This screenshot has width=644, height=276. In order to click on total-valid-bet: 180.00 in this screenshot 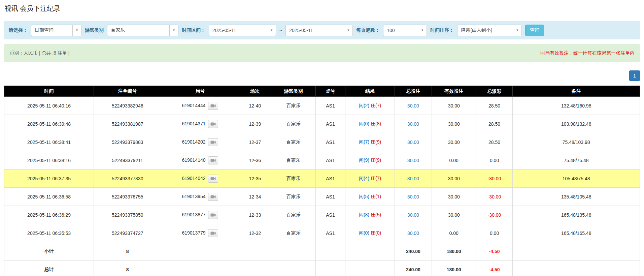, I will do `click(454, 268)`.